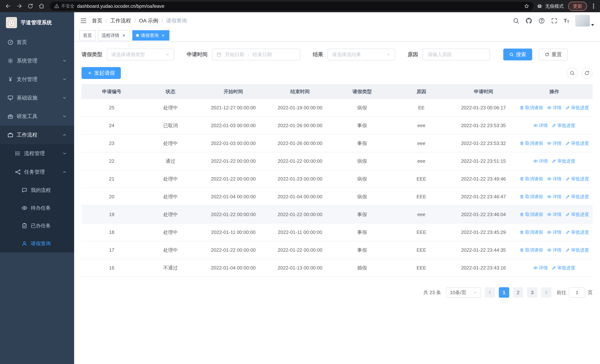  Describe the element at coordinates (546, 292) in the screenshot. I see `next-page-button` at that location.